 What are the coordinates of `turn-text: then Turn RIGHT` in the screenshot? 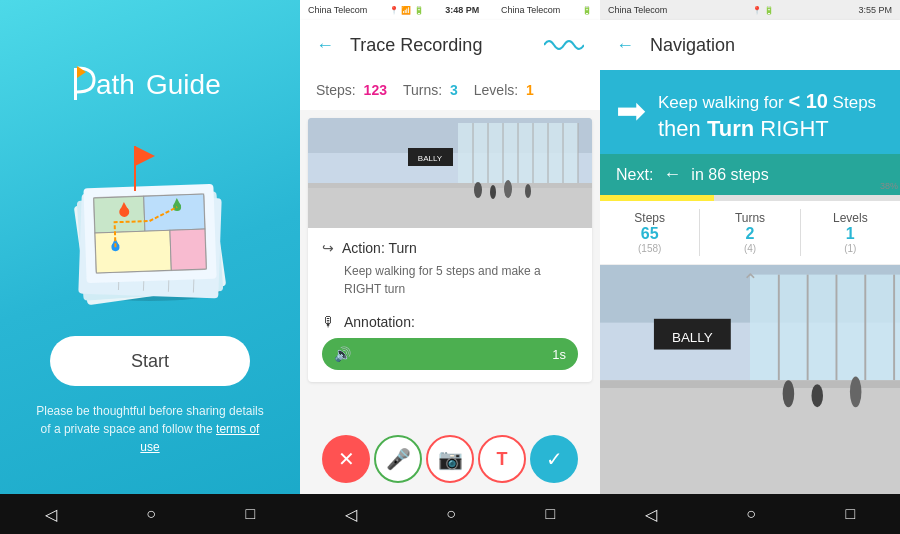 It's located at (771, 129).